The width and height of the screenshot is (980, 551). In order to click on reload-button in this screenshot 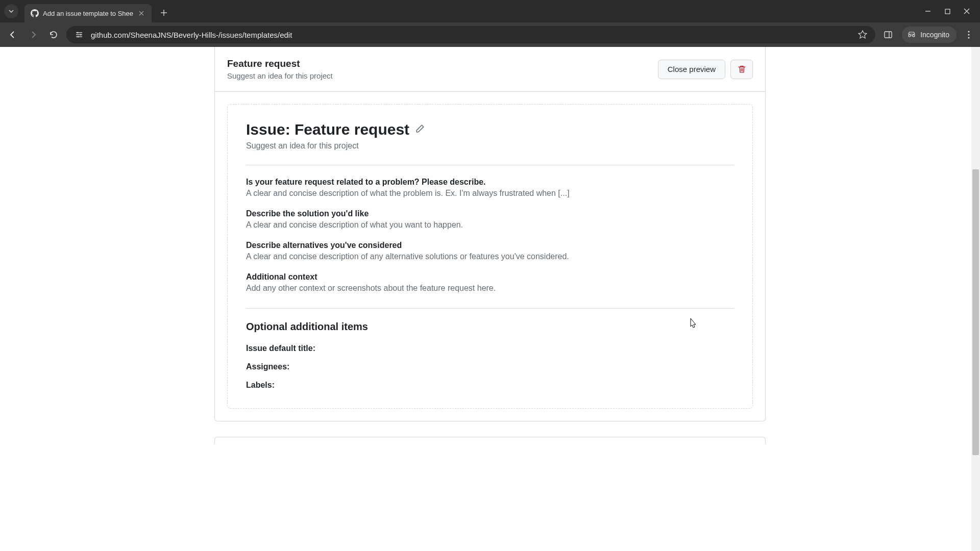, I will do `click(54, 35)`.